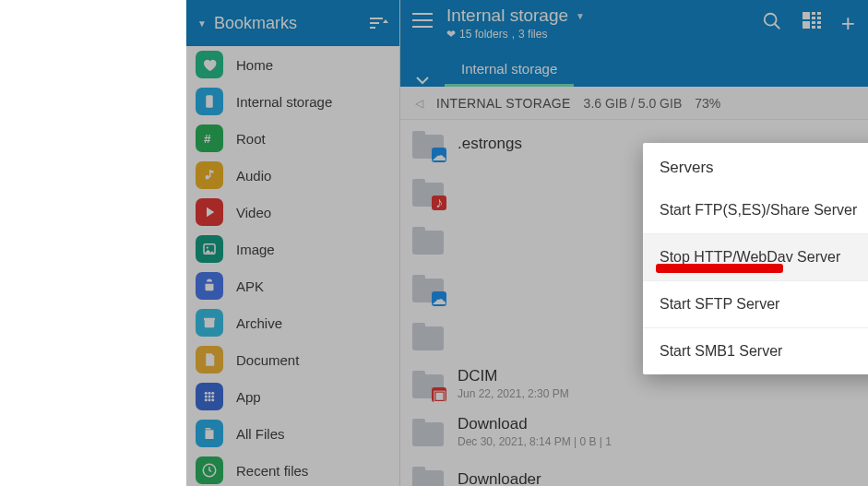 Image resolution: width=868 pixels, height=486 pixels. I want to click on server-option: Stop HTTP/WebDav Server, so click(755, 256).